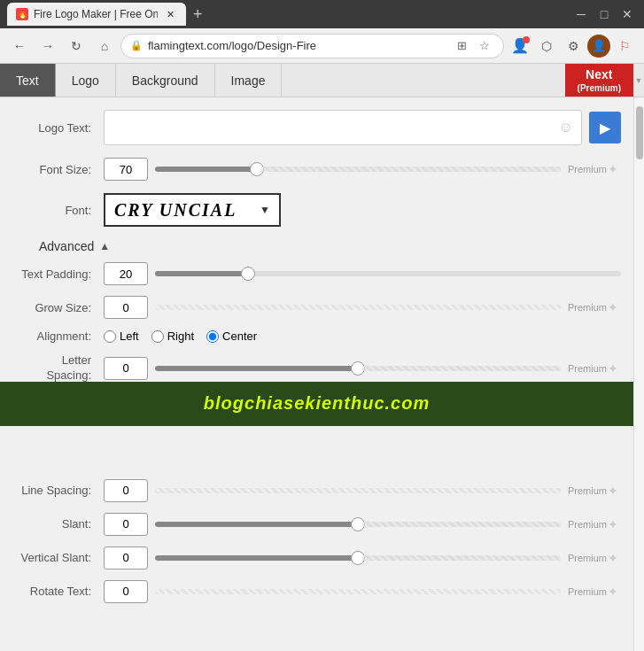 This screenshot has width=644, height=651. What do you see at coordinates (317, 558) in the screenshot?
I see `vertical-slant-row: Vertical Slant: Premium ✦` at bounding box center [317, 558].